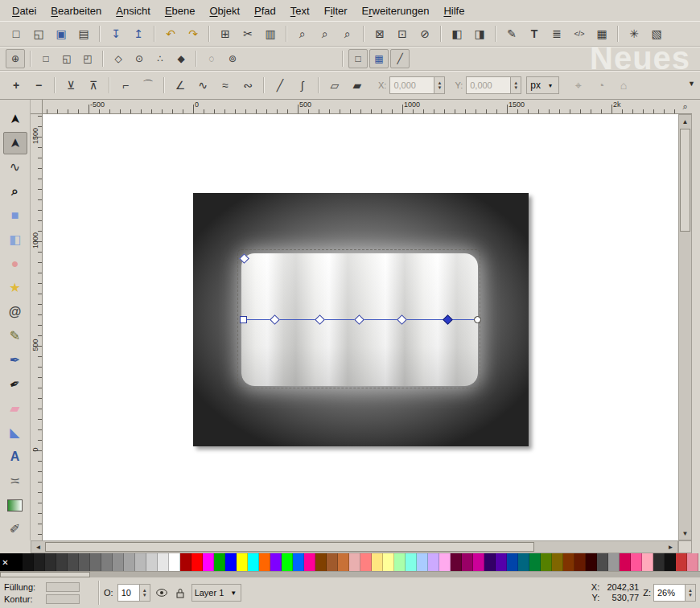 This screenshot has width=700, height=608. Describe the element at coordinates (15, 288) in the screenshot. I see `star-tool: ★` at that location.